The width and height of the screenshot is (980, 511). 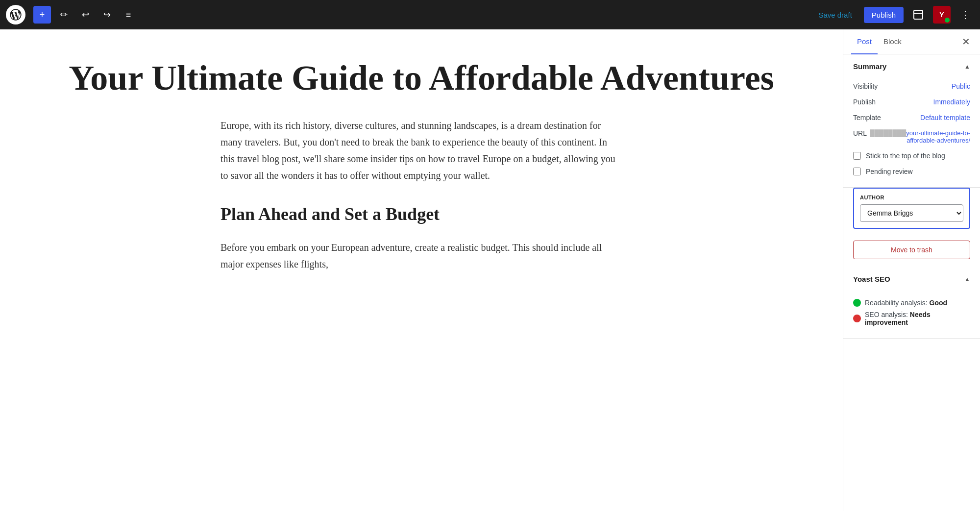 I want to click on tab-block: Block, so click(x=893, y=42).